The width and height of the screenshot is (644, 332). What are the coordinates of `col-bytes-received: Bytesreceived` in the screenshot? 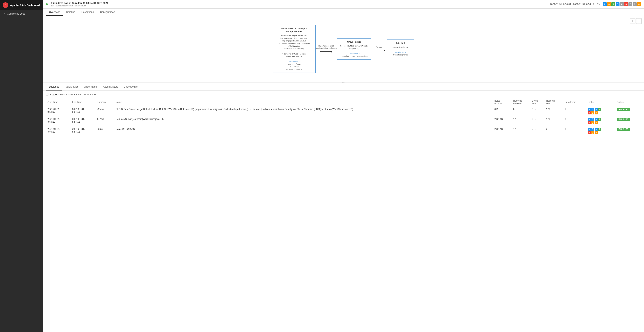 It's located at (502, 102).